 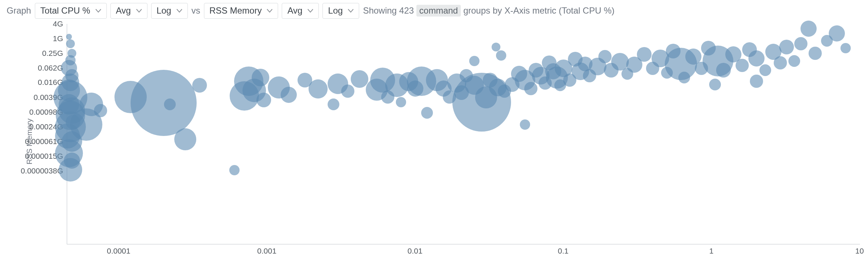 I want to click on y-scale-value: Log, so click(x=335, y=11).